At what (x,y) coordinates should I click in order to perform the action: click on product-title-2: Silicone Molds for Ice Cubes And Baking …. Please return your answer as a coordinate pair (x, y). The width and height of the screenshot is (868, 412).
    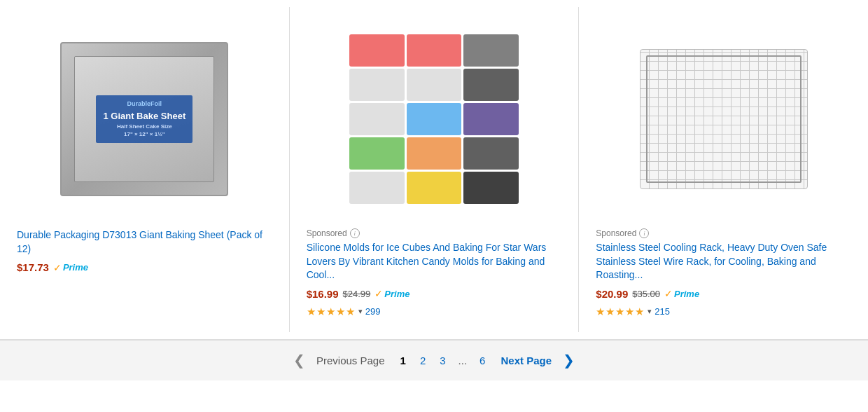
    Looking at the image, I should click on (434, 262).